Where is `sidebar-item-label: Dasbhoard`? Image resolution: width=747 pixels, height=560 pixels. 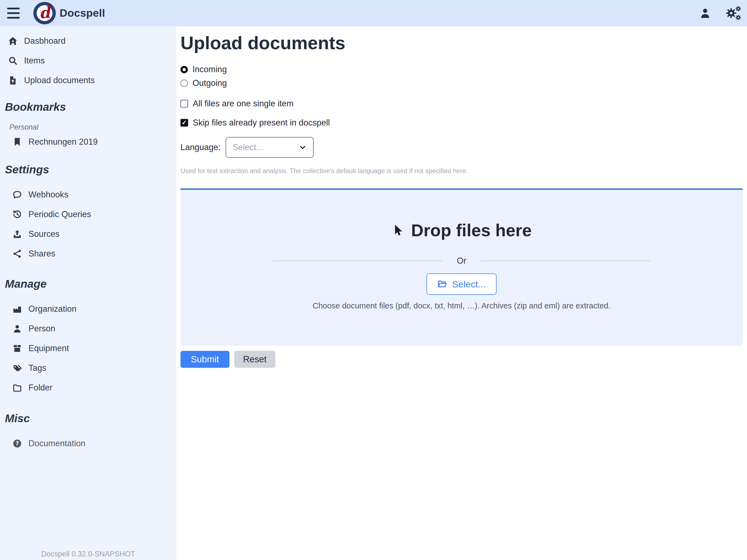
sidebar-item-label: Dasbhoard is located at coordinates (45, 41).